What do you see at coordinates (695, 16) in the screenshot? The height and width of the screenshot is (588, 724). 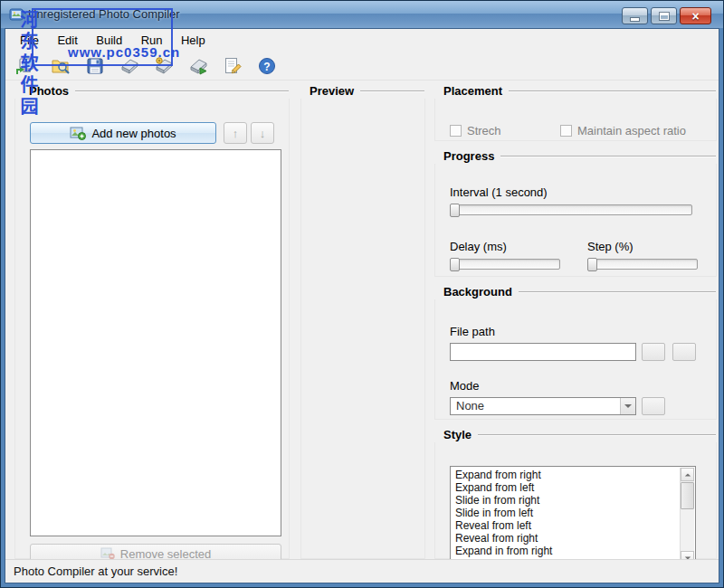 I see `close-button: ×` at bounding box center [695, 16].